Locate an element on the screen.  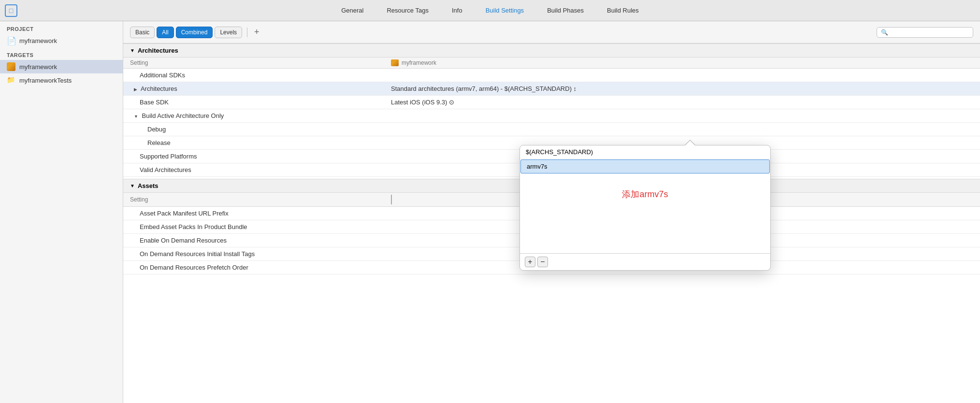
nav-general: General is located at coordinates (352, 11).